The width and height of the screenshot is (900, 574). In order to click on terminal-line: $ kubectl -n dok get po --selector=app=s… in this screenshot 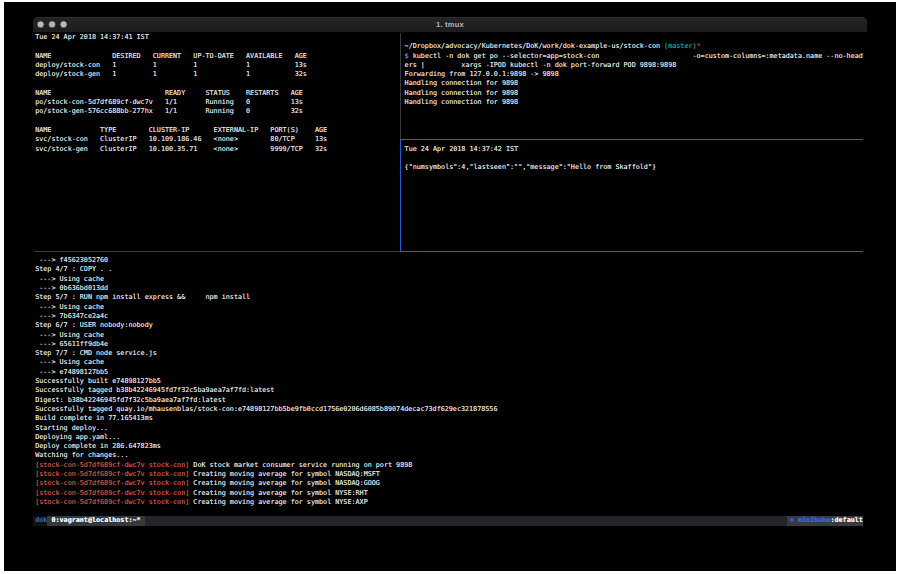, I will do `click(634, 56)`.